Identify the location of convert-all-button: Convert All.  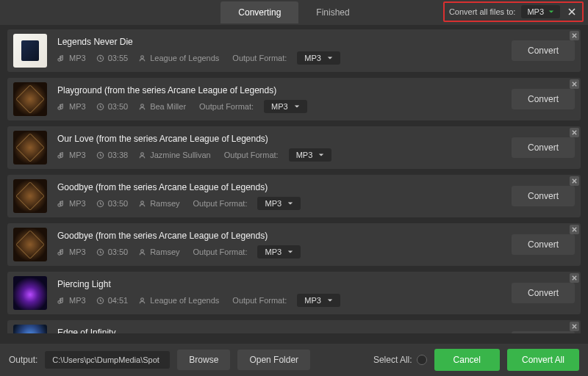
(543, 360).